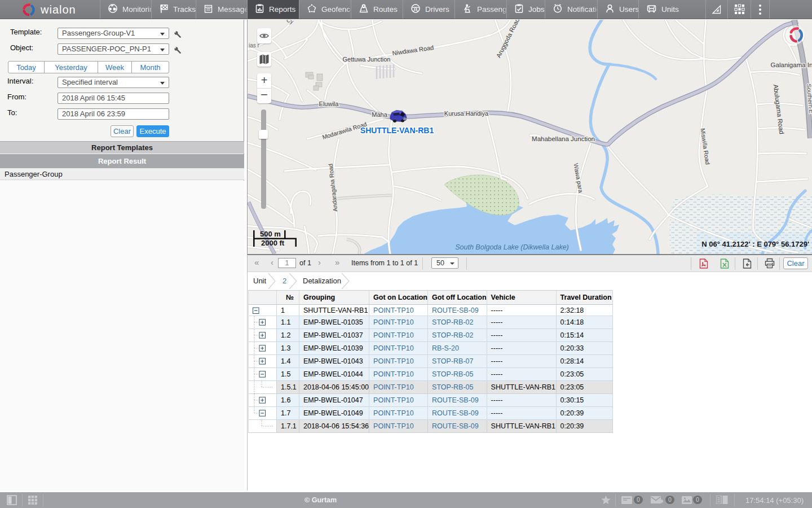  I want to click on svg-text: 500 m, so click(271, 234).